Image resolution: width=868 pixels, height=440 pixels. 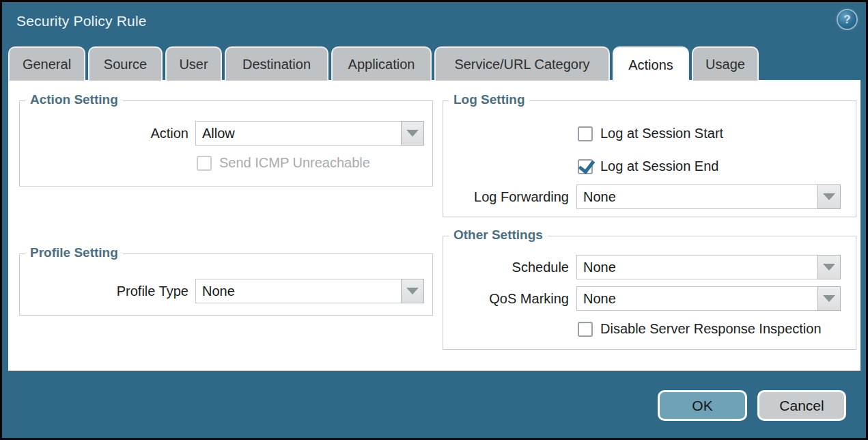 What do you see at coordinates (702, 406) in the screenshot?
I see `ok-button: OK` at bounding box center [702, 406].